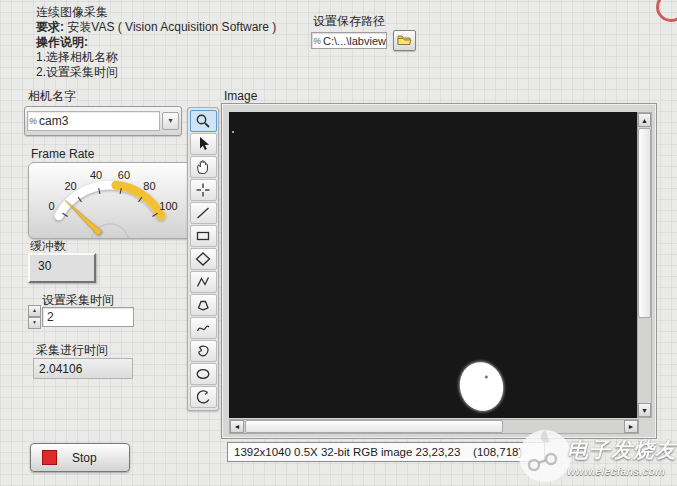 The image size is (677, 486). I want to click on oval-tool-icon, so click(203, 374).